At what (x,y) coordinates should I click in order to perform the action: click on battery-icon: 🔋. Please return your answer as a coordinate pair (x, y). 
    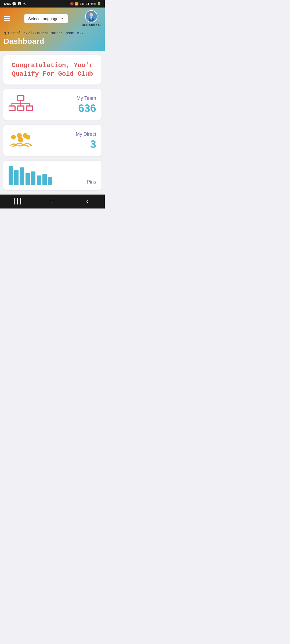
    Looking at the image, I should click on (99, 4).